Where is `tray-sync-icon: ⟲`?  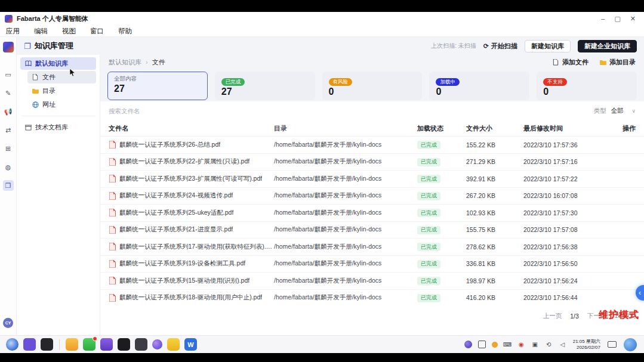
tray-sync-icon: ⟲ is located at coordinates (549, 345).